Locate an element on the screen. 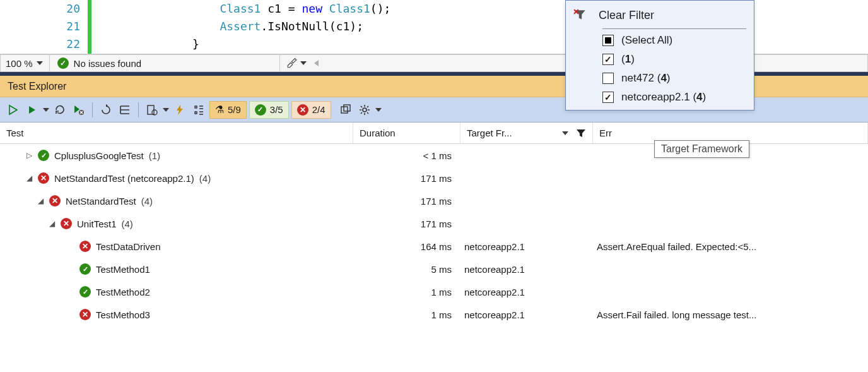 This screenshot has width=868, height=372. tooltip: Target Framework is located at coordinates (701, 149).